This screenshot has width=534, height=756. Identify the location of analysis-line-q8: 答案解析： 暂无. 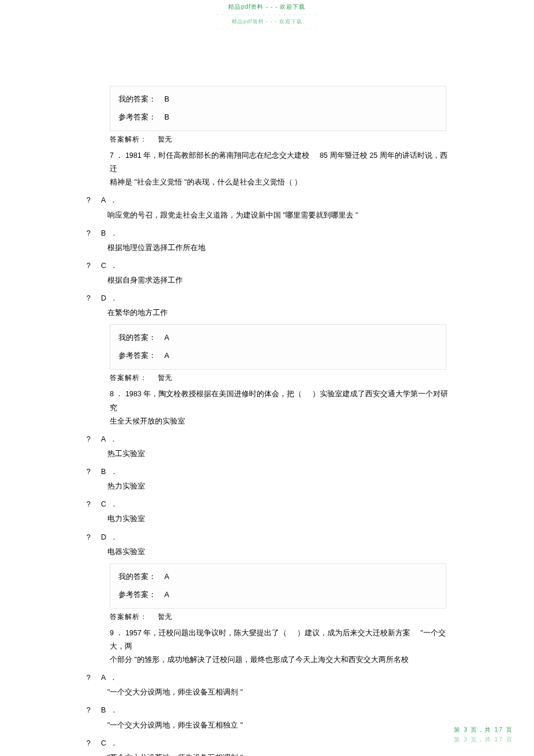
(282, 617).